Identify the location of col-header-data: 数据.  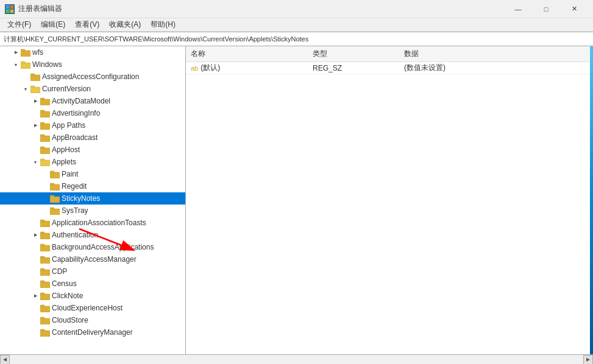
(495, 54).